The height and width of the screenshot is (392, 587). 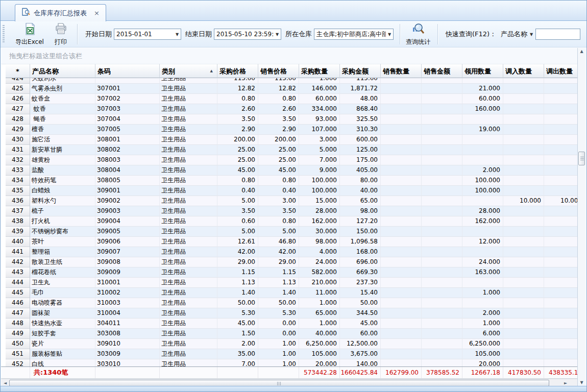 What do you see at coordinates (292, 293) in the screenshot?
I see `table-row: 445毛巾310002卫生用品1.401.4011.00015.401.000` at bounding box center [292, 293].